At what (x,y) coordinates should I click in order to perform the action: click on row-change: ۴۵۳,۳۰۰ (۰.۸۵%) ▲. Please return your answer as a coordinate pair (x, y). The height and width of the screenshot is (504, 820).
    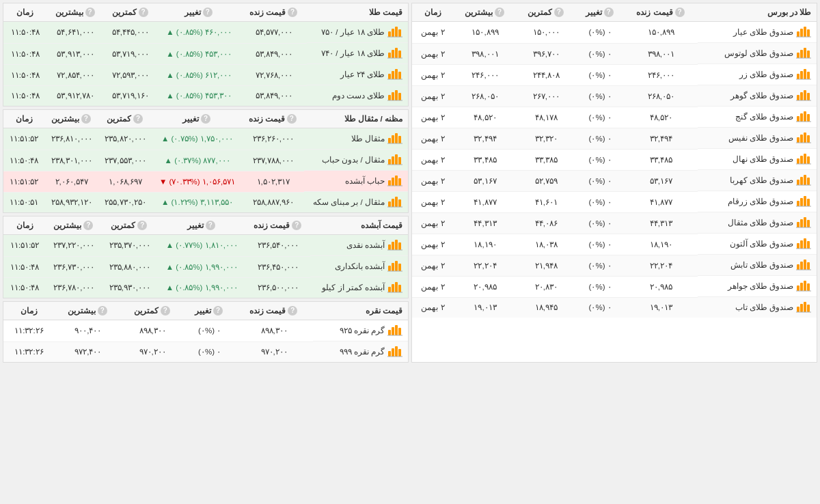
    Looking at the image, I should click on (200, 96).